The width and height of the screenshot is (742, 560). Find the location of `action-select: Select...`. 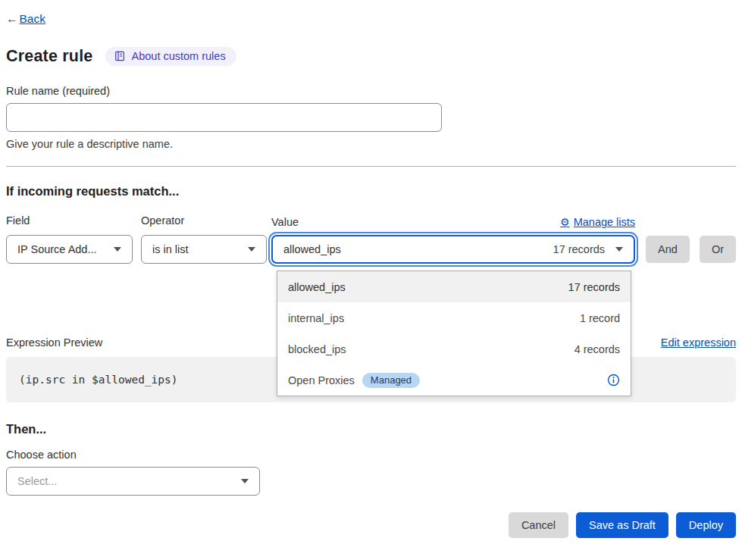

action-select: Select... is located at coordinates (133, 481).